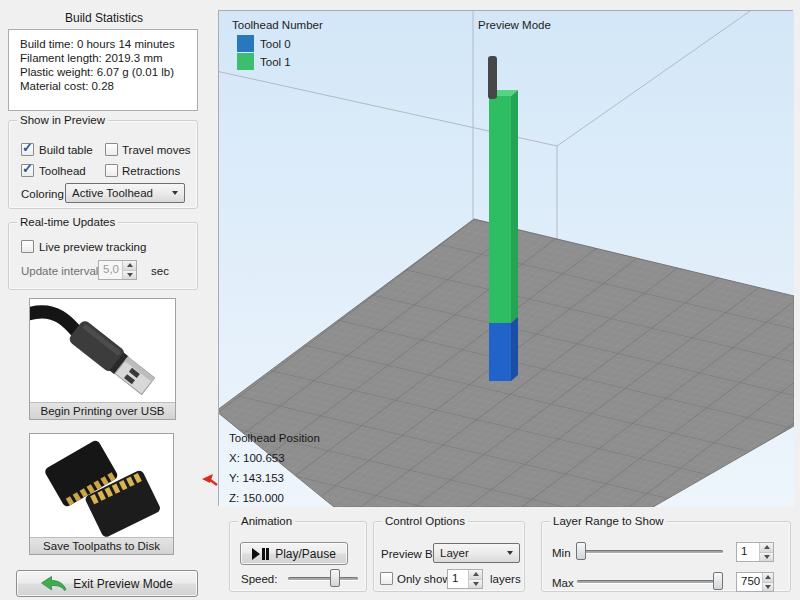  Describe the element at coordinates (156, 150) in the screenshot. I see `travel-moves-label: Travel moves` at that location.